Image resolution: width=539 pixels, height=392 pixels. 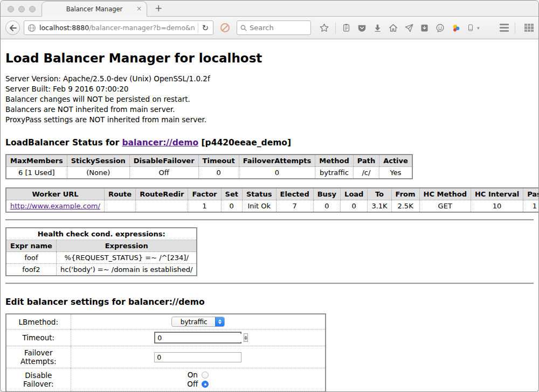 I want to click on page-title: Load Balancer Manager for localhost, so click(x=270, y=58).